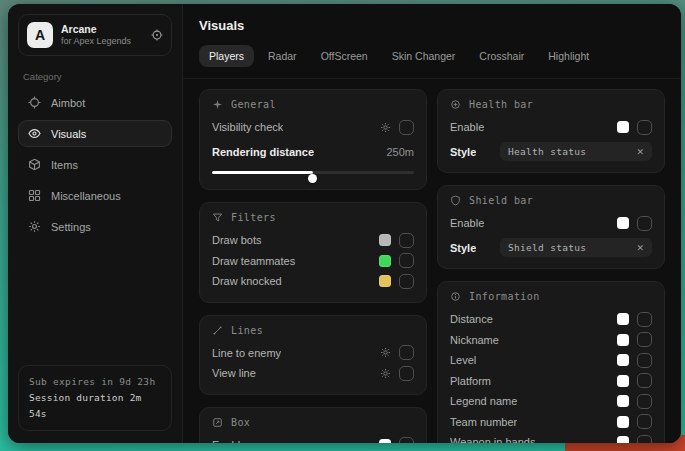  Describe the element at coordinates (501, 200) in the screenshot. I see `panel-title: Shield bar` at that location.